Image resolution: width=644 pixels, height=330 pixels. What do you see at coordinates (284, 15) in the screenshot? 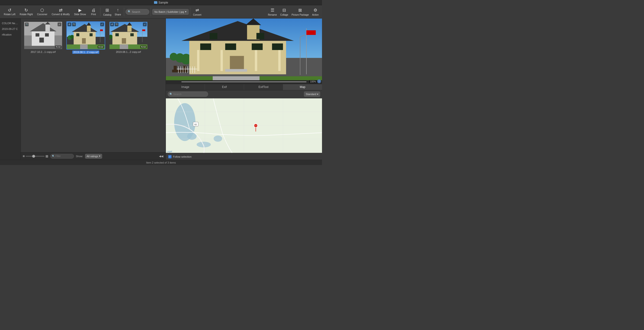
I see `collage-label: Collage` at bounding box center [284, 15].